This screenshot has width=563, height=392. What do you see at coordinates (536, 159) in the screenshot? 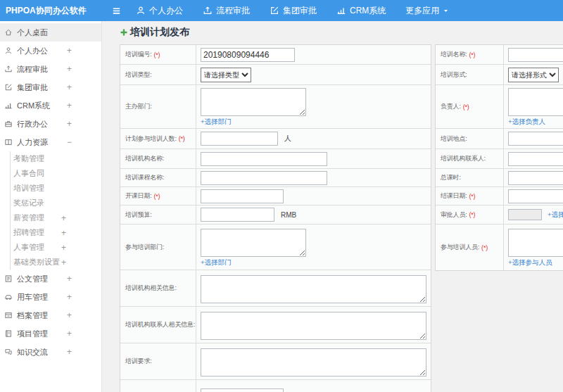
I see `org-contact-input` at bounding box center [536, 159].